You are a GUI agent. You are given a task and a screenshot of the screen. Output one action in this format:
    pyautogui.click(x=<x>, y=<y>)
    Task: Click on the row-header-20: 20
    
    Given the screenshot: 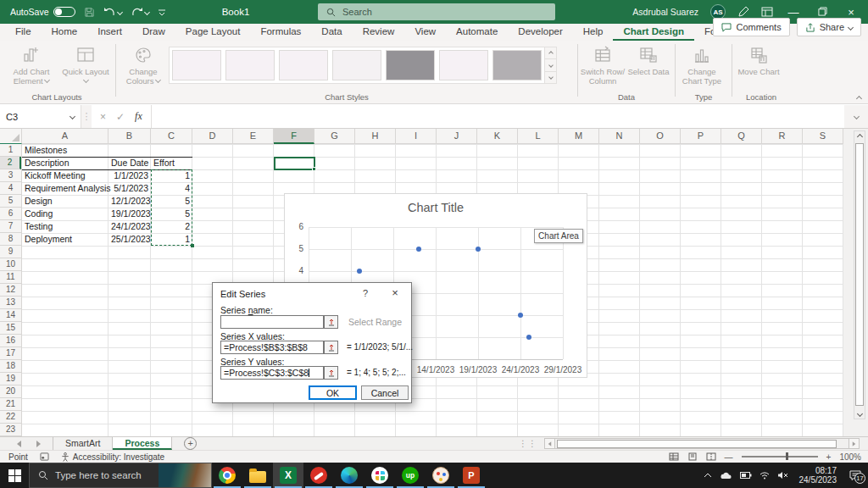 What is the action you would take?
    pyautogui.click(x=10, y=391)
    